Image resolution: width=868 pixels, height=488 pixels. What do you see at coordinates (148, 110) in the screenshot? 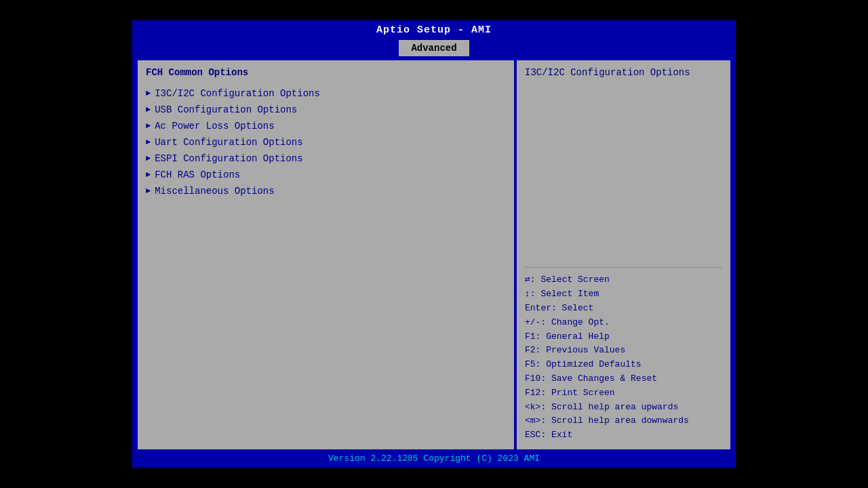
I see `arrow-icon-usb: ►` at bounding box center [148, 110].